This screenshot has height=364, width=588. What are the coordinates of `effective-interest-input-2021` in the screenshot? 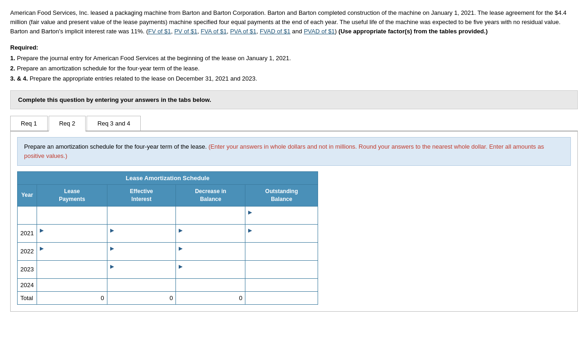 It's located at (142, 237).